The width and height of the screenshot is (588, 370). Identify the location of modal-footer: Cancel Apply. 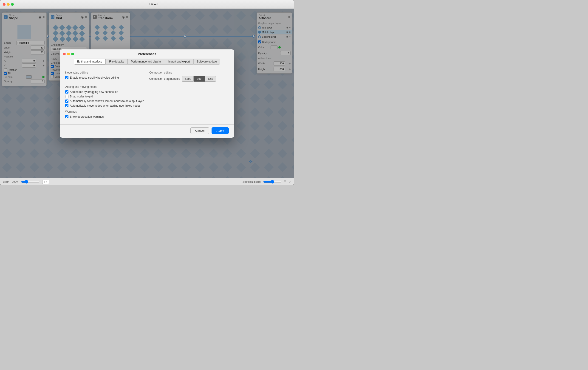
(147, 131).